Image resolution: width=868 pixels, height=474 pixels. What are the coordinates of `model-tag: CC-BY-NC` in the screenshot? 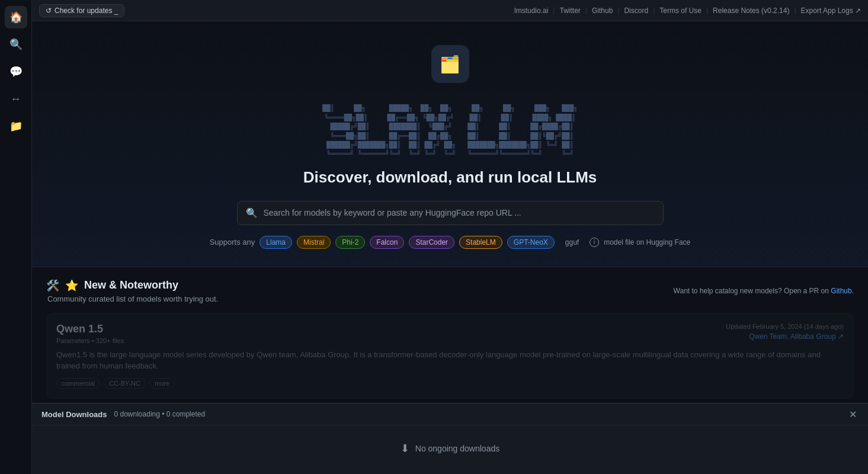 It's located at (124, 383).